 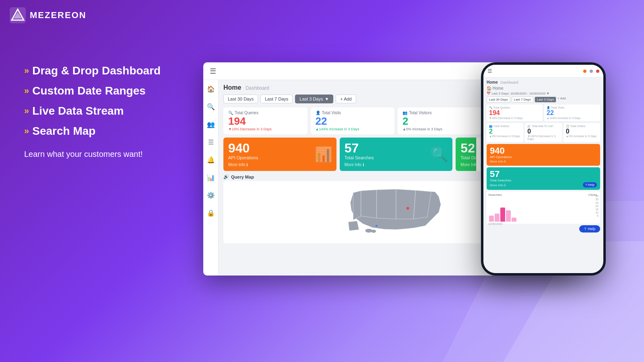 What do you see at coordinates (522, 100) in the screenshot?
I see `phone-date-7: Last 7 Days` at bounding box center [522, 100].